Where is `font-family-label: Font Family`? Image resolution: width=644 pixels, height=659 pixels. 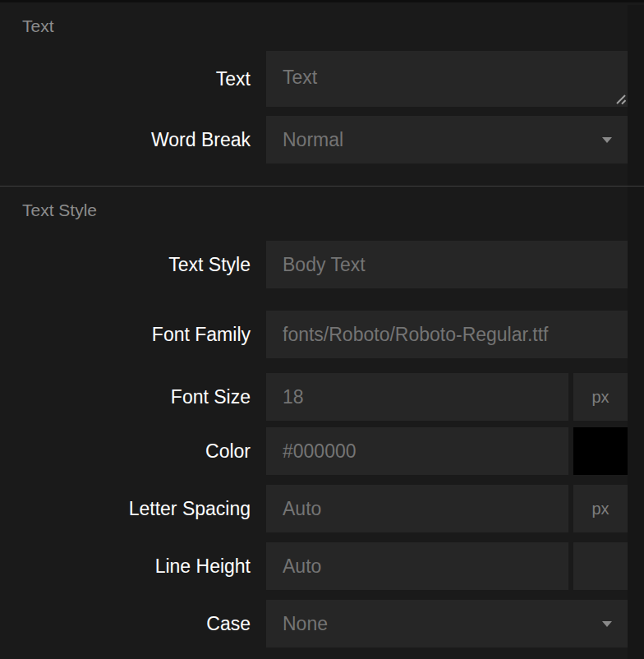
font-family-label: Font Family is located at coordinates (125, 334).